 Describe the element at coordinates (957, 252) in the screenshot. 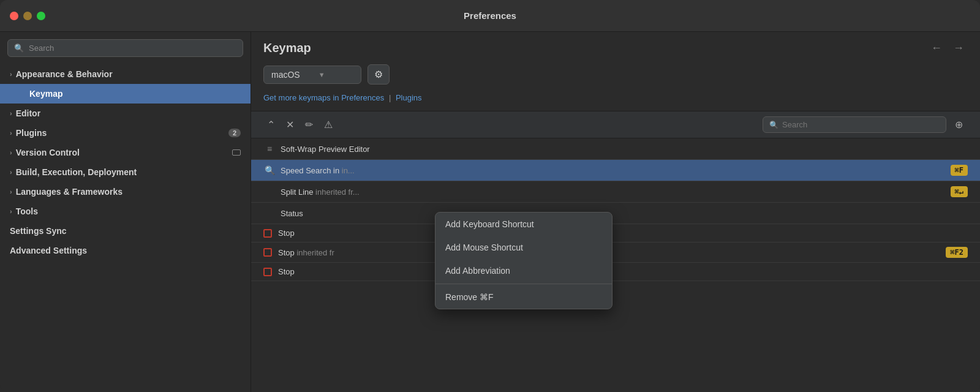

I see `shortcut-badge: ⌘F2` at that location.